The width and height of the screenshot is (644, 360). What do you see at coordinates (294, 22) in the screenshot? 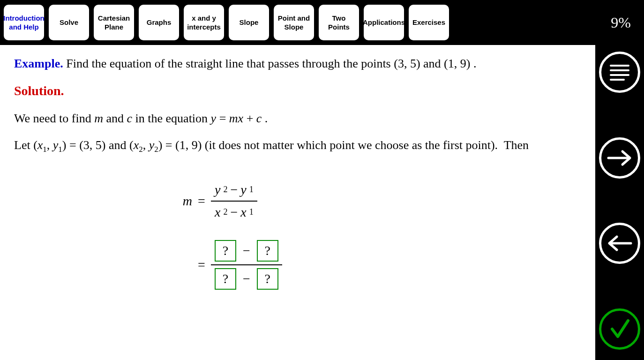
I see `tab-point-slope: Point and Slope` at bounding box center [294, 22].